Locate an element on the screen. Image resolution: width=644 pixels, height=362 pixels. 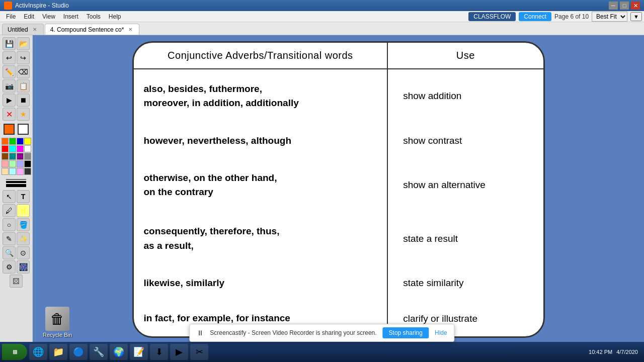
toolbar-stop-btn: ⏹ is located at coordinates (23, 100).